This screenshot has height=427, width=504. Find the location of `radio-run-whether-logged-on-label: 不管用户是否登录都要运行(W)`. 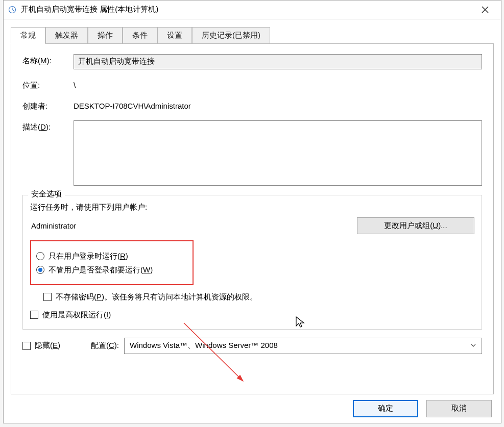

radio-run-whether-logged-on-label: 不管用户是否登录都要运行(W) is located at coordinates (101, 270).